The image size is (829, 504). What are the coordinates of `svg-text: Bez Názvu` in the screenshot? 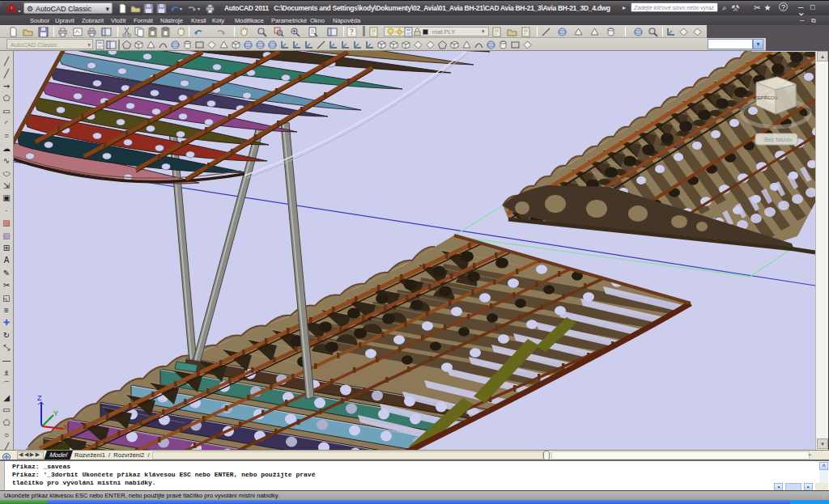 It's located at (778, 139).